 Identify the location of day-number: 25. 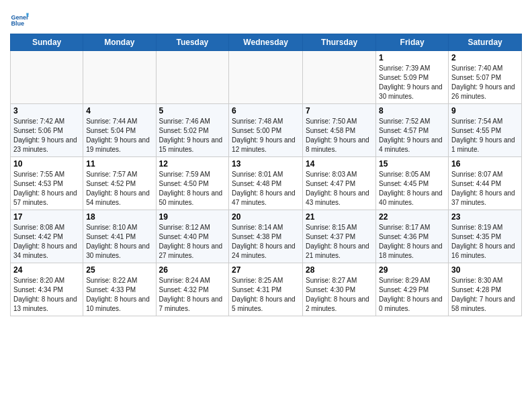
(120, 270).